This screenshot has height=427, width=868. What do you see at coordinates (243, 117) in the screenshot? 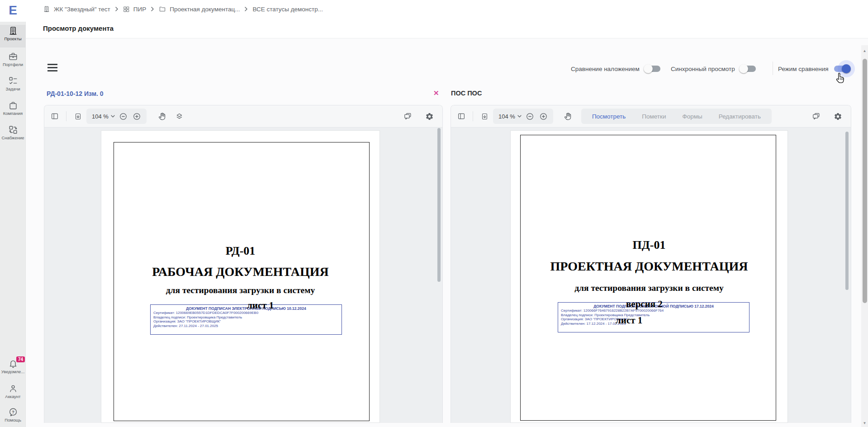
I see `left-viewer-toolbar: 104 %` at bounding box center [243, 117].